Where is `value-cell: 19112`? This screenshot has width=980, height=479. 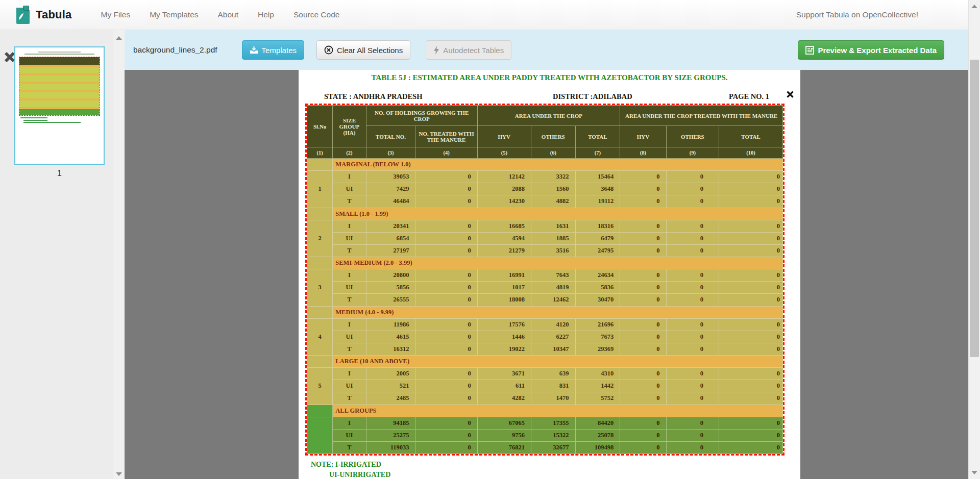 value-cell: 19112 is located at coordinates (598, 201).